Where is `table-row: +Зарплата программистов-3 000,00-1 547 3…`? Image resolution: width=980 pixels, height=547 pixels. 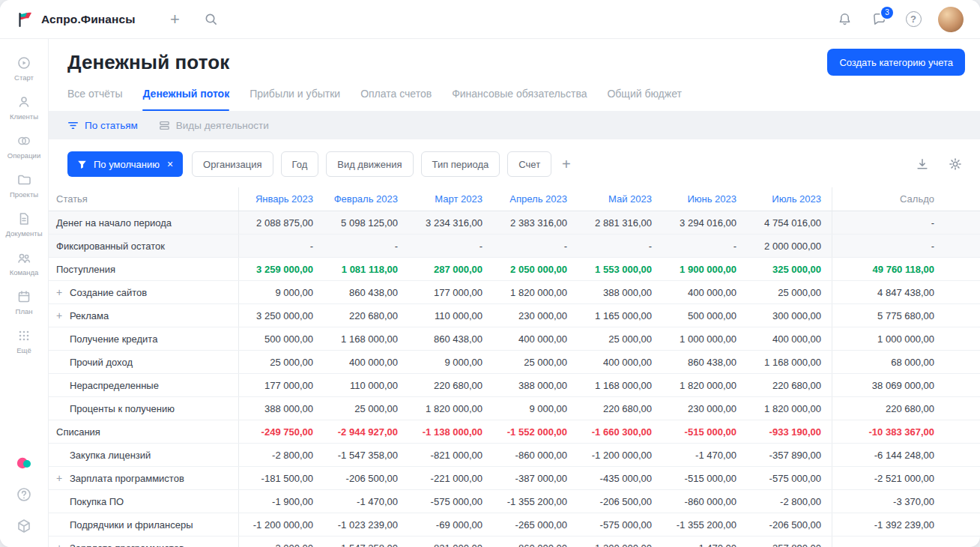 table-row: +Зарплата программистов-3 000,00-1 547 3… is located at coordinates (514, 542).